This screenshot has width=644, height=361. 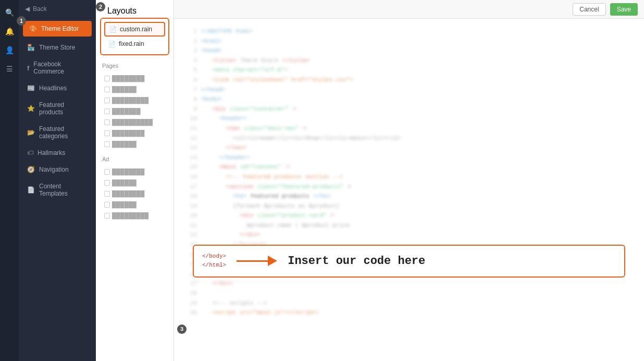 I want to click on arrow-line, so click(x=252, y=261).